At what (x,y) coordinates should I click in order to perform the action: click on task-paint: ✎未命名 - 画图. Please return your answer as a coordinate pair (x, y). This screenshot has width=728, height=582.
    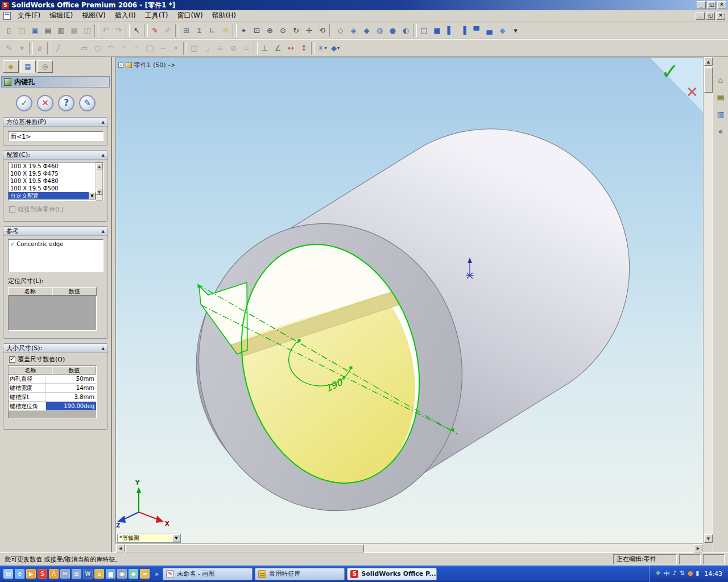
    Looking at the image, I should click on (208, 574).